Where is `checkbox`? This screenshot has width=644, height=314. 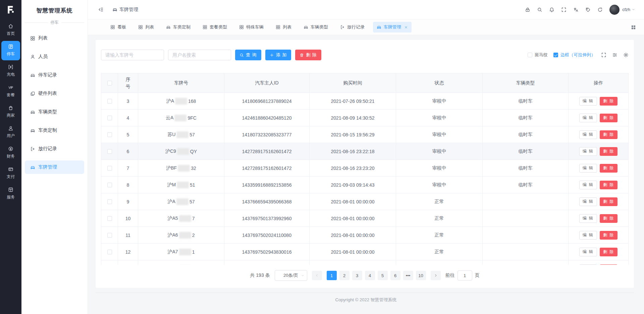
checkbox is located at coordinates (530, 55).